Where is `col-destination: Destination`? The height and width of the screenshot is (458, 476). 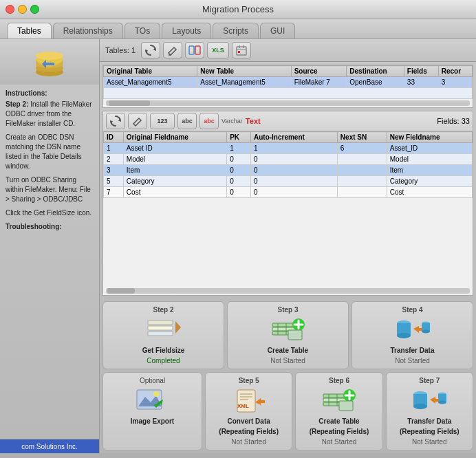
col-destination: Destination is located at coordinates (376, 72).